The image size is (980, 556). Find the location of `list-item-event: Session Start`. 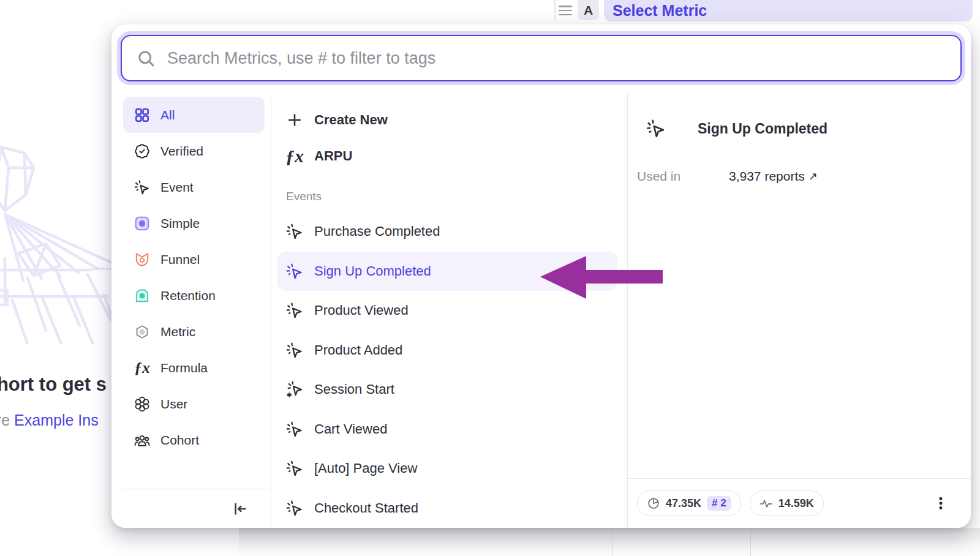

list-item-event: Session Start is located at coordinates (447, 389).